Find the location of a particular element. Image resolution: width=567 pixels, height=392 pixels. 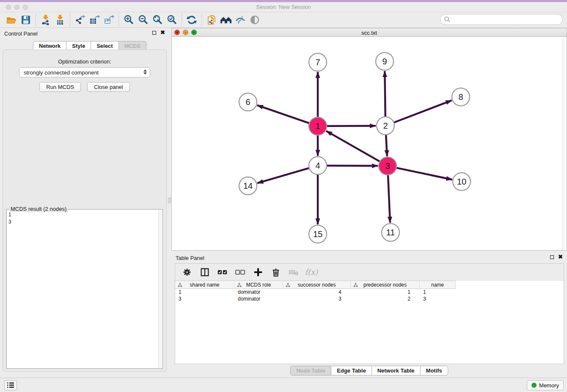

graph-node-6: 6 is located at coordinates (248, 102).